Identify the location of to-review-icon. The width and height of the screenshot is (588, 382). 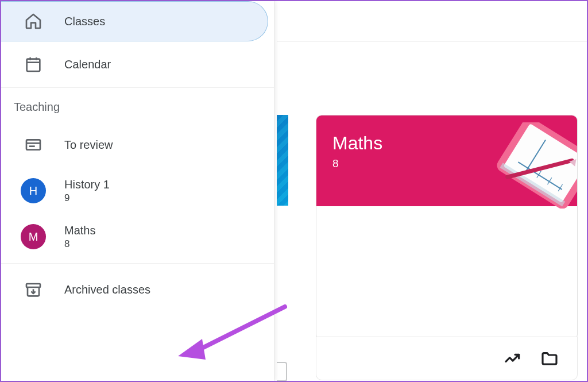
(33, 145).